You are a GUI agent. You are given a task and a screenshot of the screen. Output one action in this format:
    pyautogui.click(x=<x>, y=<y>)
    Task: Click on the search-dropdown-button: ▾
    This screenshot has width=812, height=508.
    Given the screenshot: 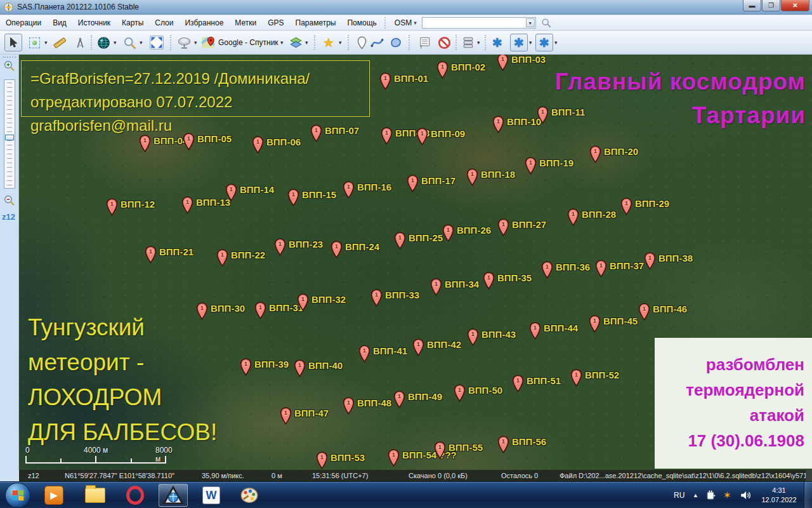 What is the action you would take?
    pyautogui.click(x=530, y=23)
    